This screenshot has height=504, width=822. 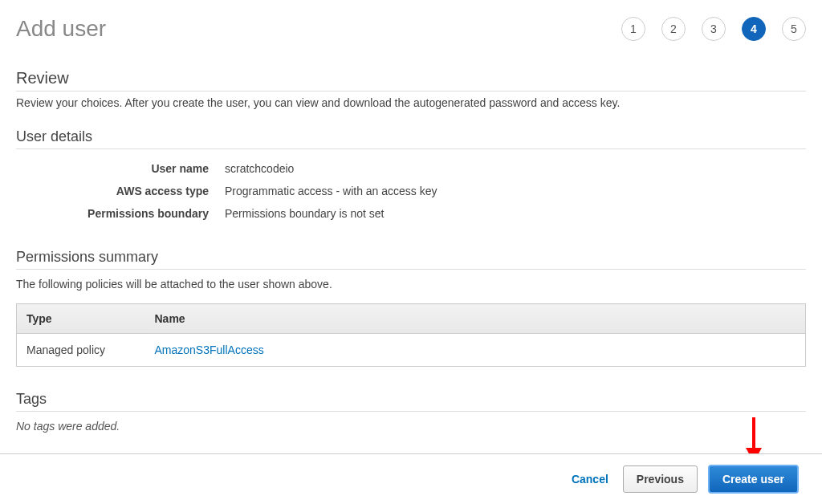 I want to click on detail-label: AWS access type, so click(x=120, y=191).